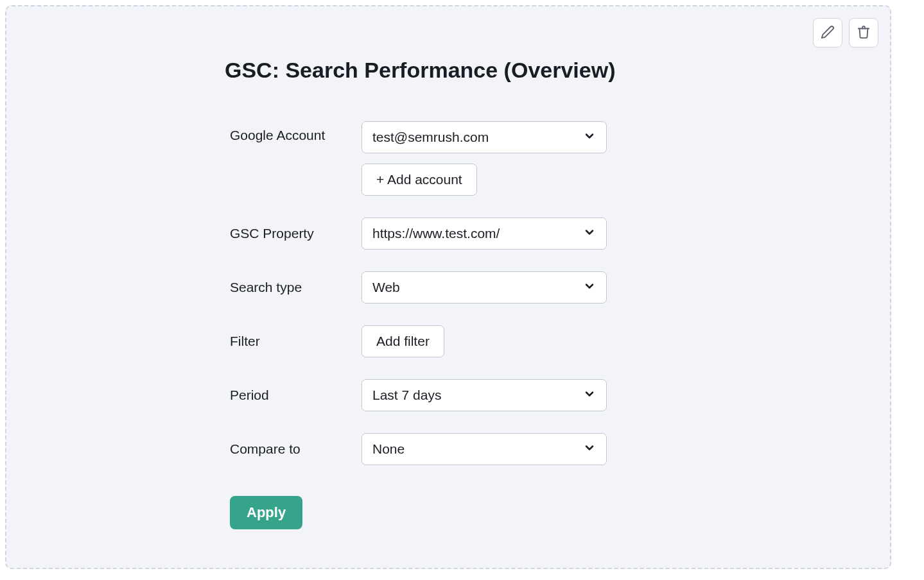 The image size is (924, 580). I want to click on delete-button, so click(864, 33).